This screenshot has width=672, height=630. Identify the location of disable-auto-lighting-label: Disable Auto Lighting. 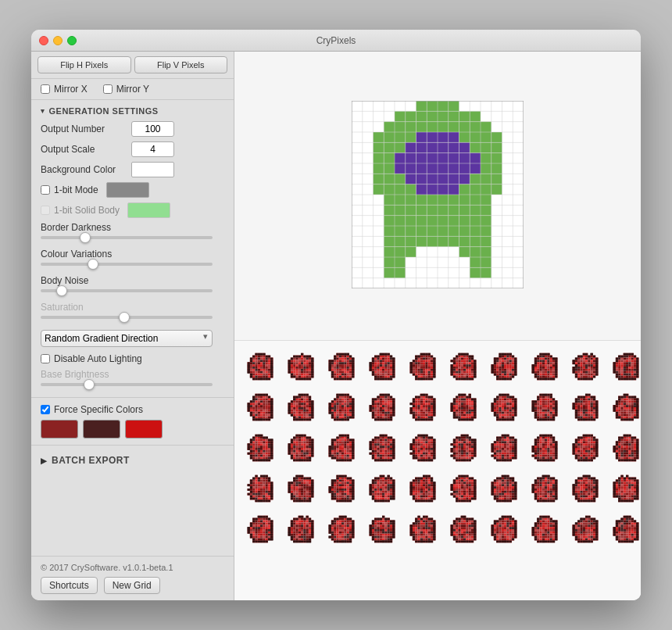
(91, 359).